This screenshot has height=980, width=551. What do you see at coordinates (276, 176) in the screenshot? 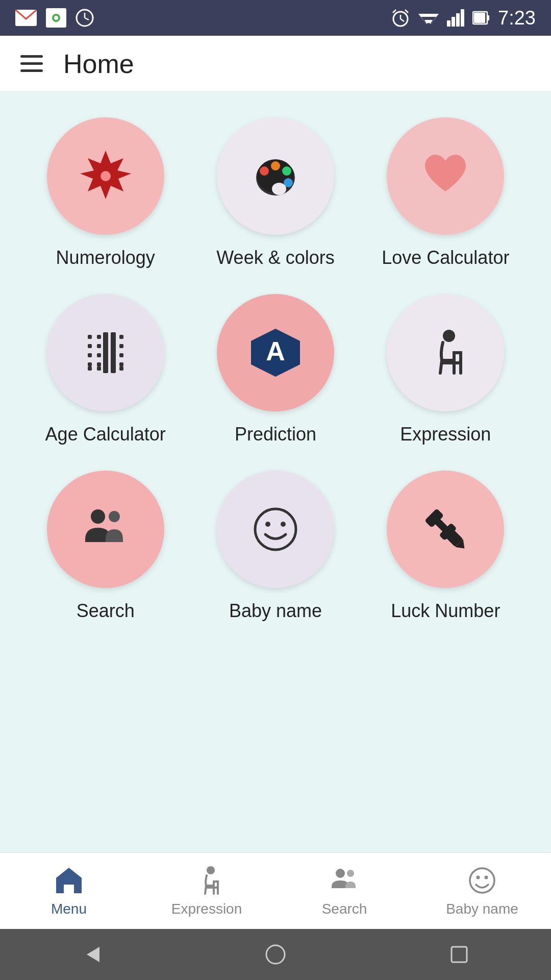
I see `palette-icon` at bounding box center [276, 176].